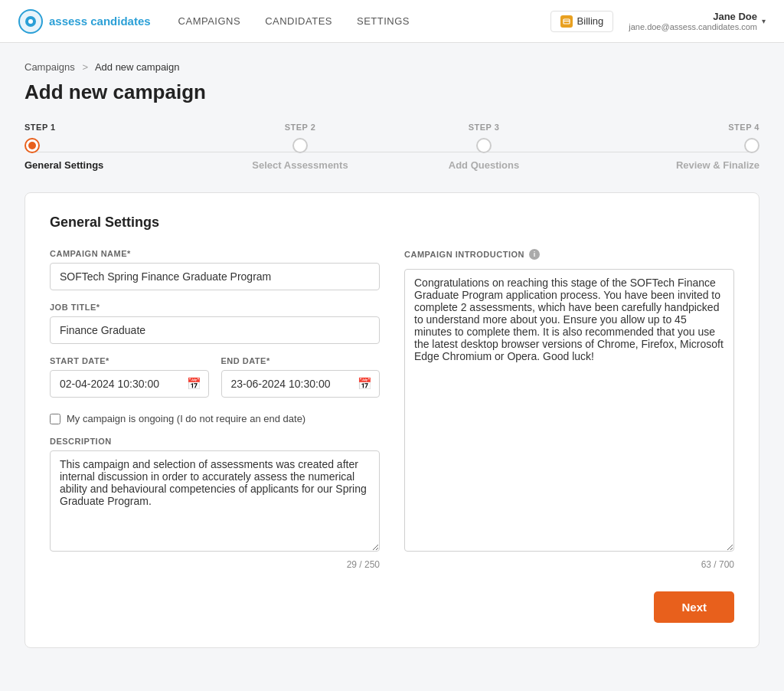 The image size is (784, 691). Describe the element at coordinates (570, 254) in the screenshot. I see `intro-label-row: CAMPAIGN INTRODUCTION i` at that location.